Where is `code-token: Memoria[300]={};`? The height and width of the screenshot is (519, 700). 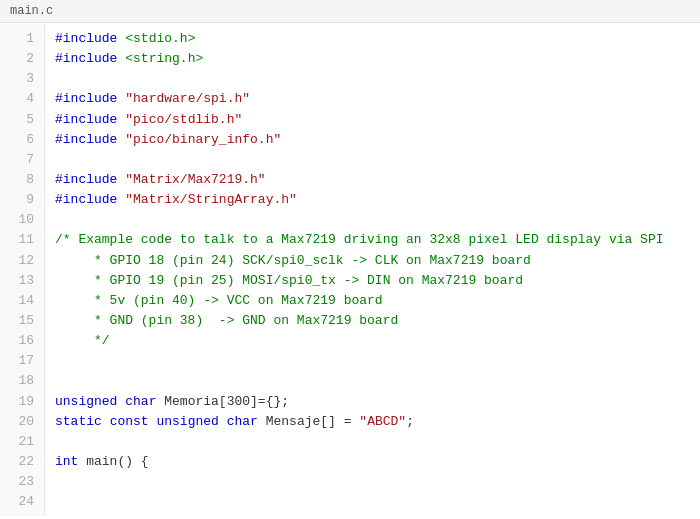
code-token: Memoria[300]={}; is located at coordinates (222, 402).